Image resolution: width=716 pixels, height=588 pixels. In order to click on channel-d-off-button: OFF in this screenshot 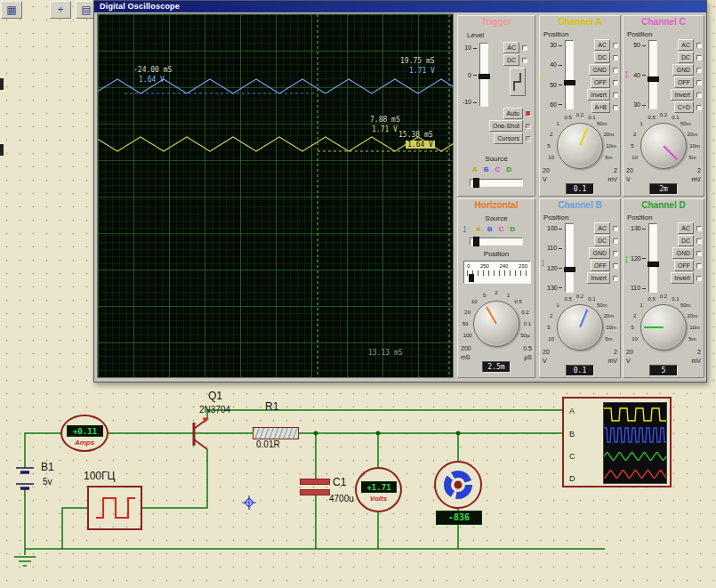, I will do `click(684, 265)`.